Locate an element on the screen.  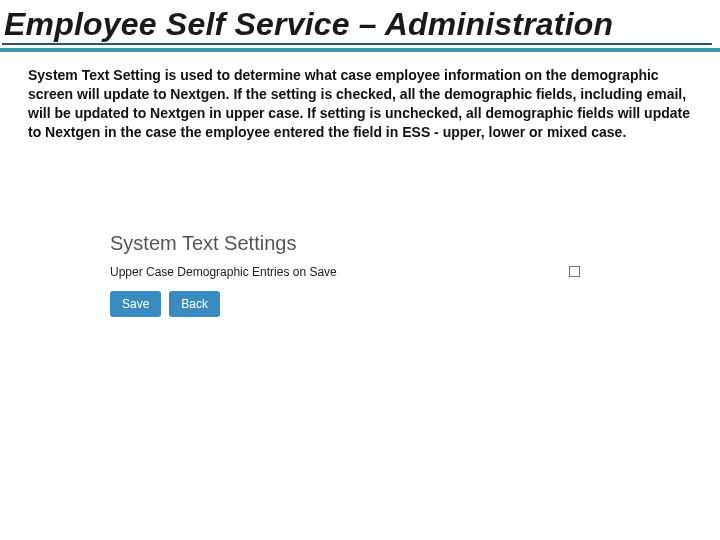
setting-label: Upper Case Demographic Entries on Save is located at coordinates (224, 272).